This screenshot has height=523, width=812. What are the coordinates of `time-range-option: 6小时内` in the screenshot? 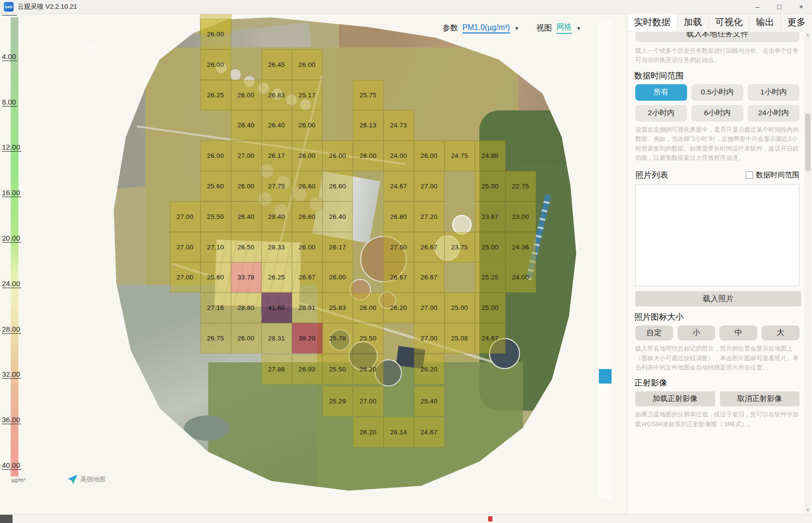 It's located at (718, 113).